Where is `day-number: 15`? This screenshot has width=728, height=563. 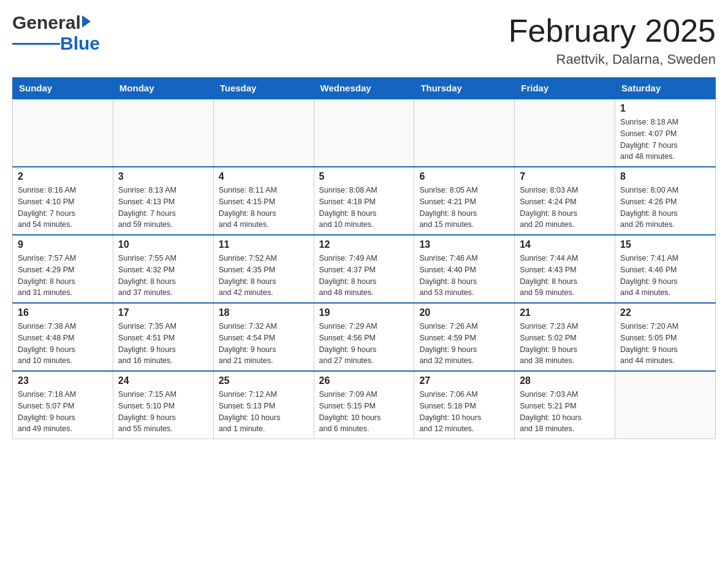 day-number: 15 is located at coordinates (665, 245).